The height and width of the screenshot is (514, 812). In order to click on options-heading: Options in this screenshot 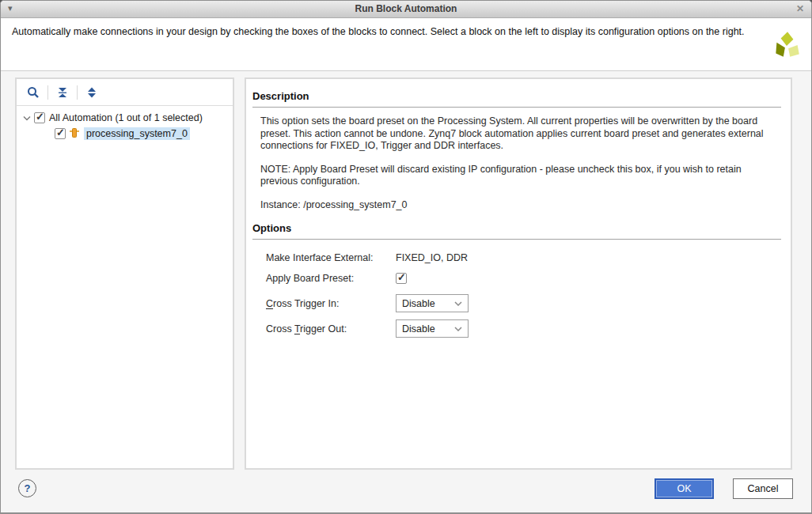, I will do `click(517, 231)`.